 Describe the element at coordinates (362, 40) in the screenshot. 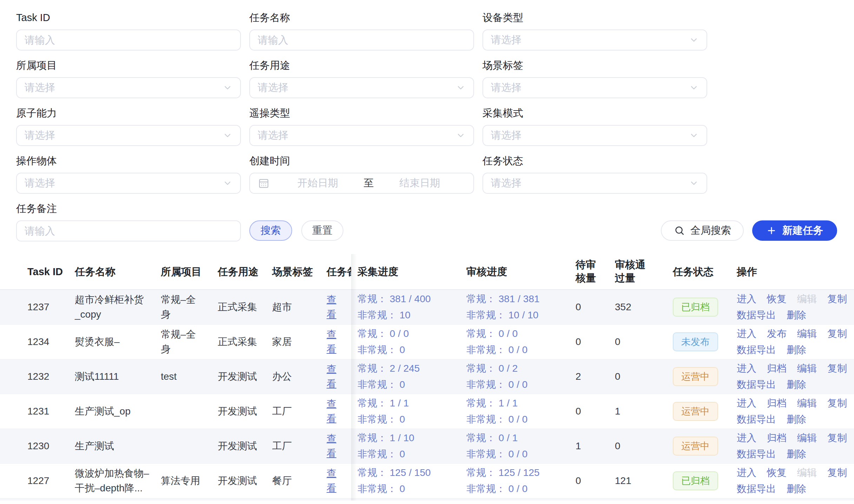

I see `task-name-input` at that location.